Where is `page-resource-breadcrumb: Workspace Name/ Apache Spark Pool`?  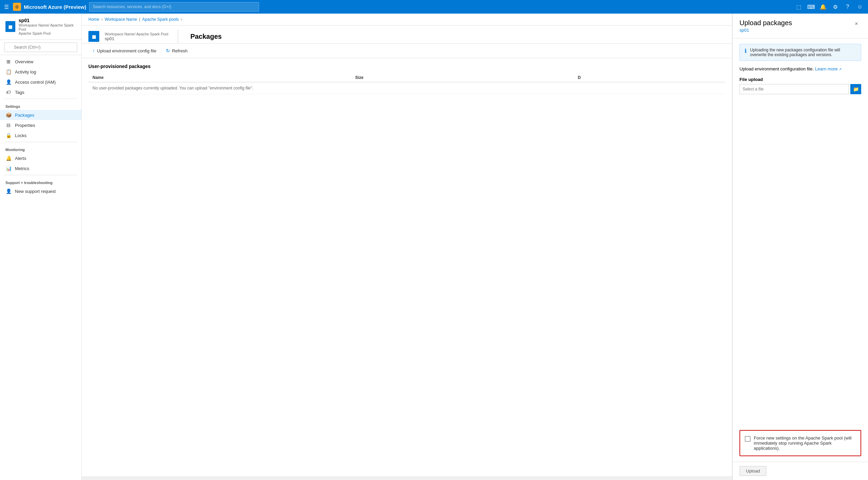 page-resource-breadcrumb: Workspace Name/ Apache Spark Pool is located at coordinates (137, 34).